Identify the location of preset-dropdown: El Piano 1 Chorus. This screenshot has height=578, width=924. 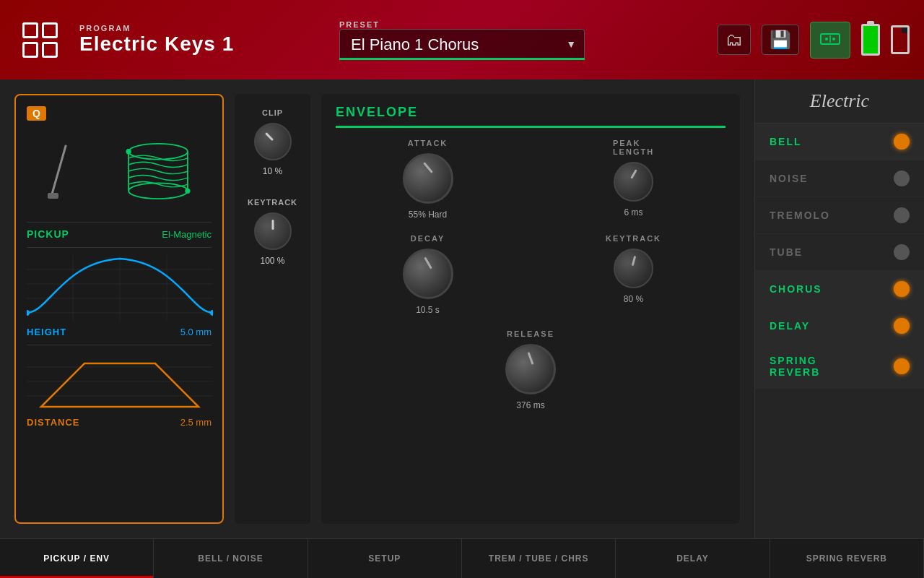
(462, 45).